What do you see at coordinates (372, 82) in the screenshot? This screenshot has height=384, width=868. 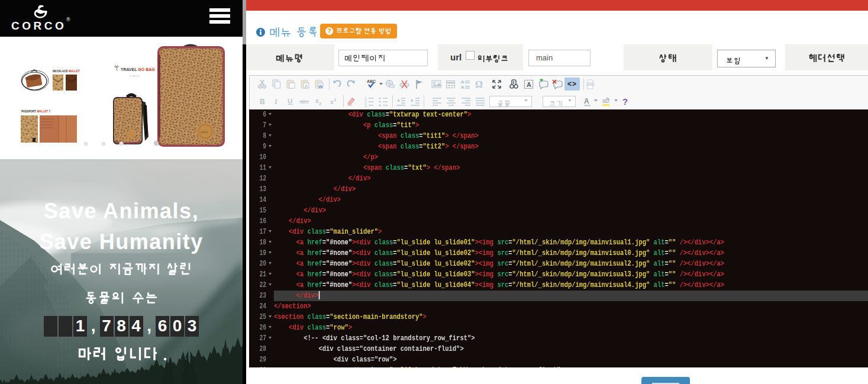 I see `svg-text: ABC` at bounding box center [372, 82].